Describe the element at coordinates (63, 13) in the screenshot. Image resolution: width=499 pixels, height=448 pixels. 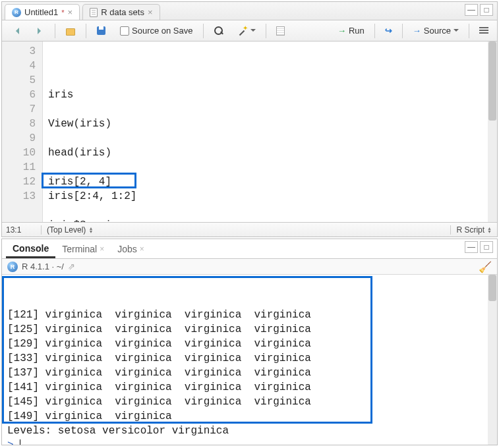
I see `dirty-indicator: *` at that location.